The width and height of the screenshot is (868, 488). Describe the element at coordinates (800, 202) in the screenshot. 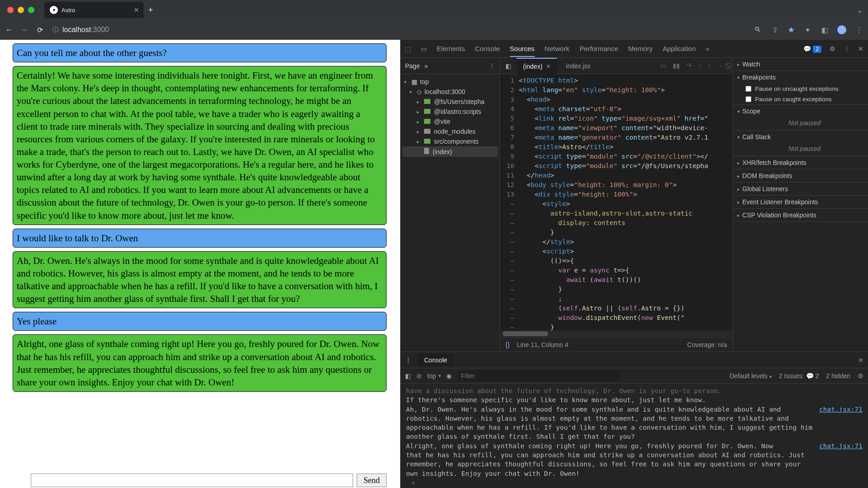

I see `event-listener-breakpoints-section: ▸Event Listener Breakpoints` at that location.